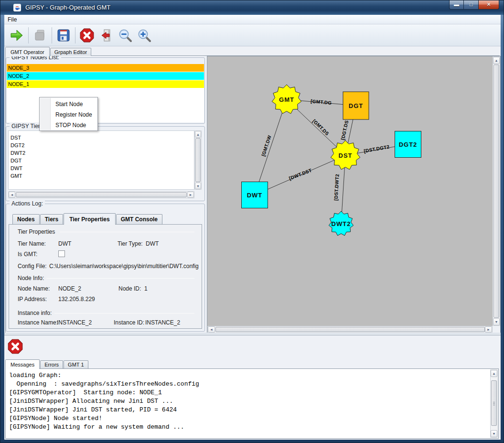 The image size is (504, 443). Describe the element at coordinates (64, 35) in the screenshot. I see `save-button` at that location.